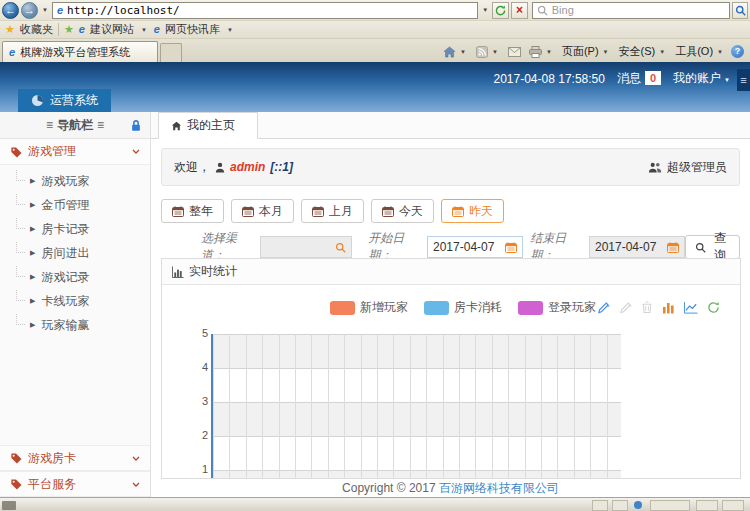 The height and width of the screenshot is (511, 750). I want to click on address-dropdown: ▼, so click(485, 10).